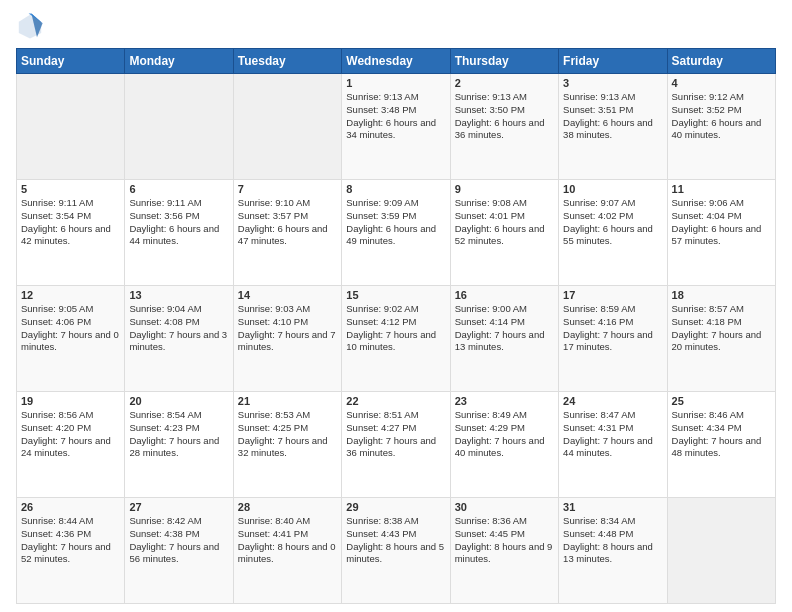 This screenshot has height=612, width=792. Describe the element at coordinates (613, 62) in the screenshot. I see `weekday-header-friday: Friday` at that location.